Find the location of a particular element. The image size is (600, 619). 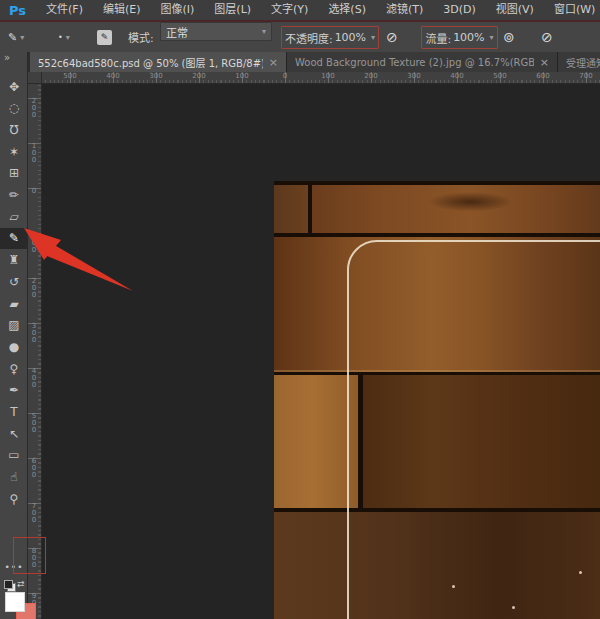

collapse-tools-icon: » is located at coordinates (7, 58).